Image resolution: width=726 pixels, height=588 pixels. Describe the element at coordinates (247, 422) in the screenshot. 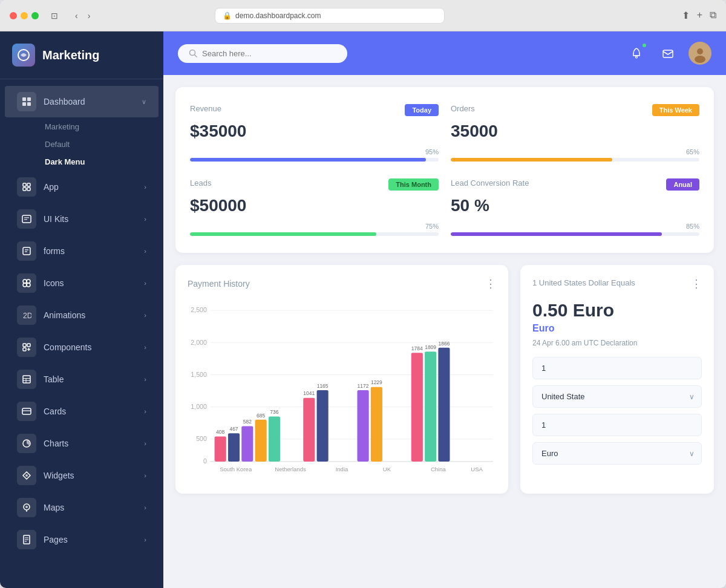

I see `svg-text: 582` at that location.